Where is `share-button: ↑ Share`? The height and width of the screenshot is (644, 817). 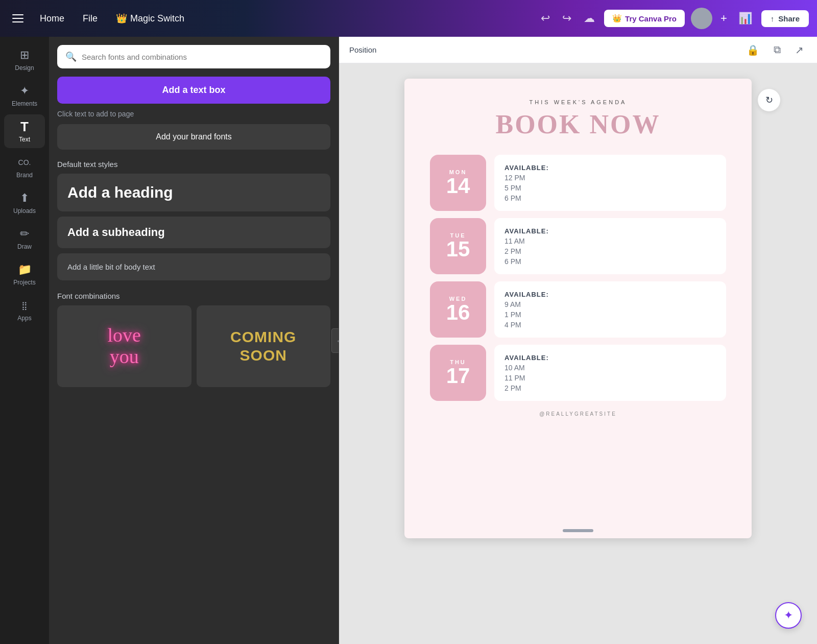
share-button: ↑ Share is located at coordinates (785, 18).